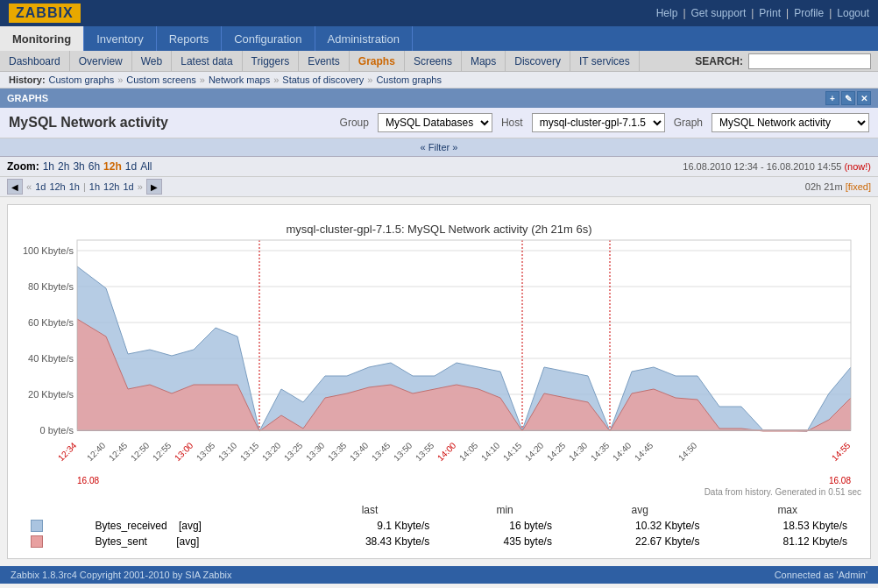 This screenshot has width=878, height=588. I want to click on graph-select: MySQL Network activity, so click(790, 123).